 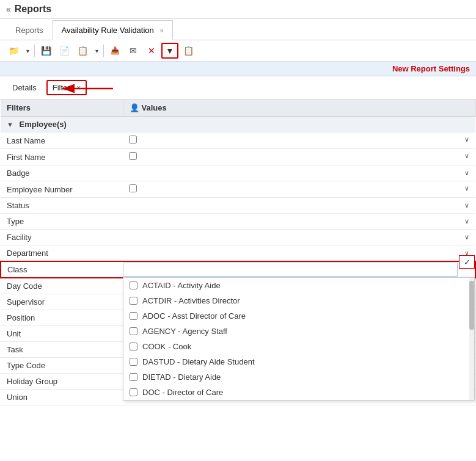 What do you see at coordinates (62, 302) in the screenshot?
I see `filter-label-supervisor: Supervisor` at bounding box center [62, 302].